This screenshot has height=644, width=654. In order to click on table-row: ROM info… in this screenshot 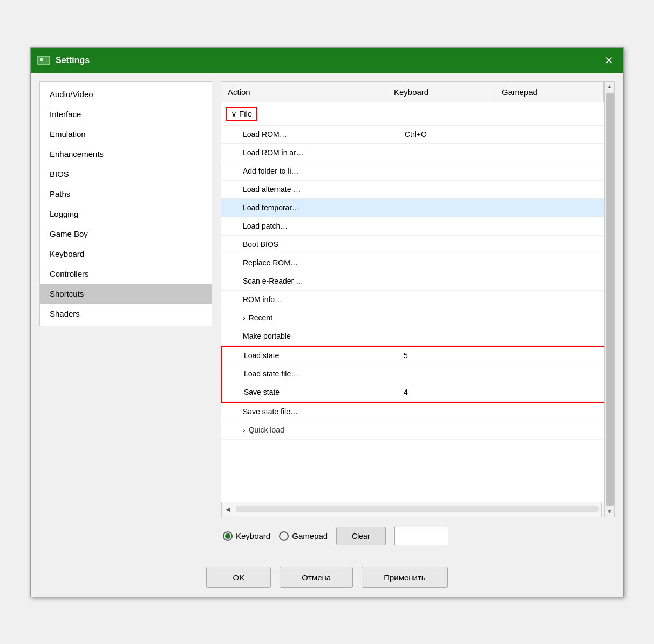, I will do `click(418, 300)`.